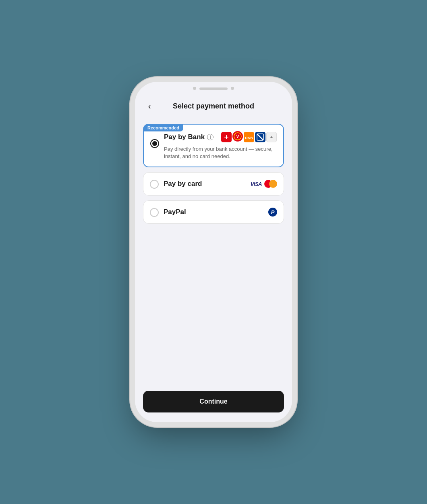 This screenshot has height=504, width=427. What do you see at coordinates (214, 146) in the screenshot?
I see `bank-option-row: Pay by Bank i` at bounding box center [214, 146].